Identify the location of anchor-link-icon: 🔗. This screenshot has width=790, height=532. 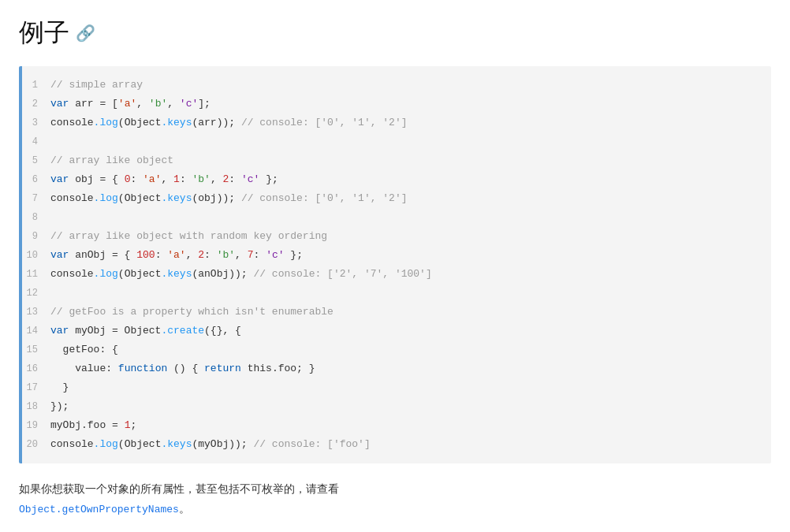
(85, 33).